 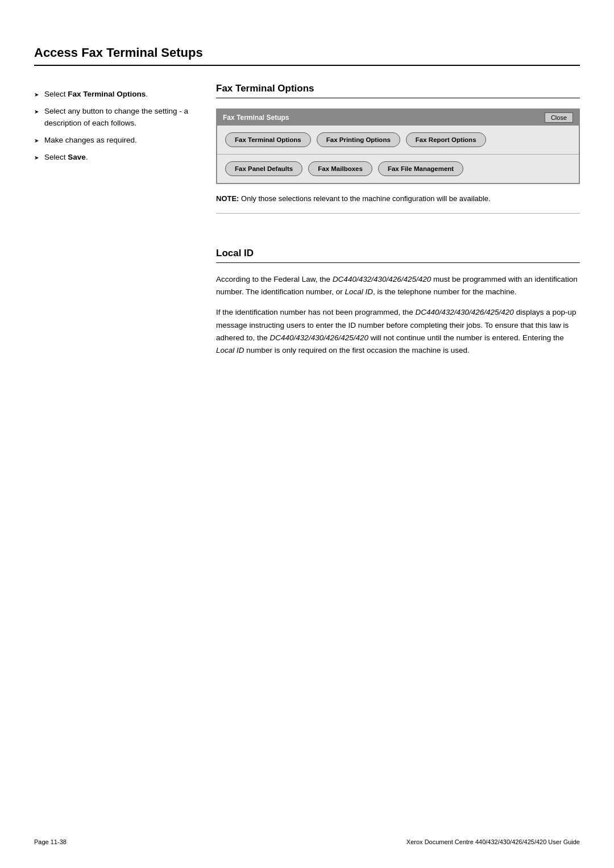 What do you see at coordinates (307, 56) in the screenshot?
I see `page-title: Access Fax Terminal Setups` at bounding box center [307, 56].